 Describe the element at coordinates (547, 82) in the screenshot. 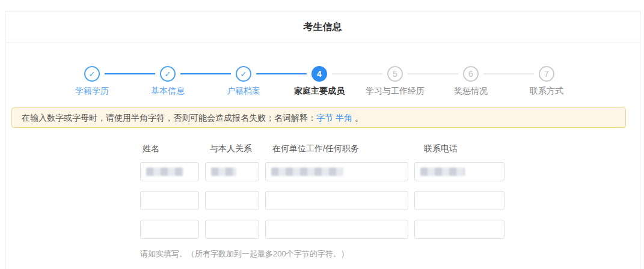

I see `step-7-pending: 7联系方式` at that location.